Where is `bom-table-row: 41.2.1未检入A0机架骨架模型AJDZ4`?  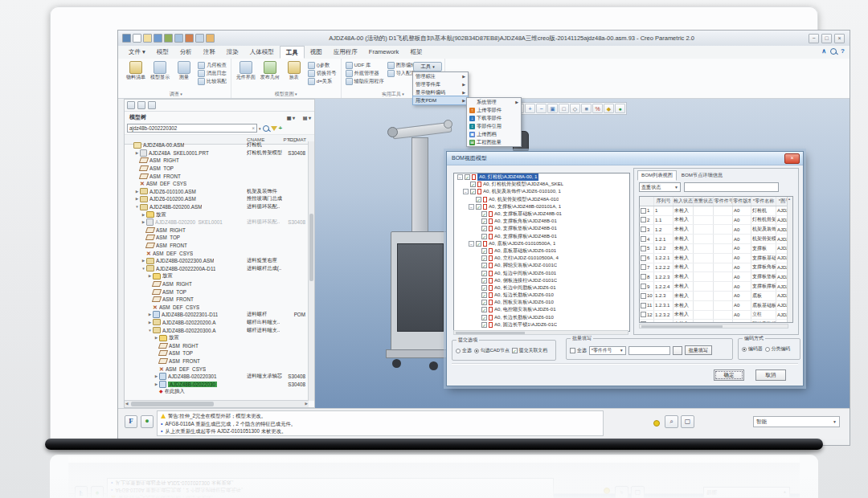 bom-table-row: 41.2.1未检入A0机架骨架模型AJDZ4 is located at coordinates (716, 239).